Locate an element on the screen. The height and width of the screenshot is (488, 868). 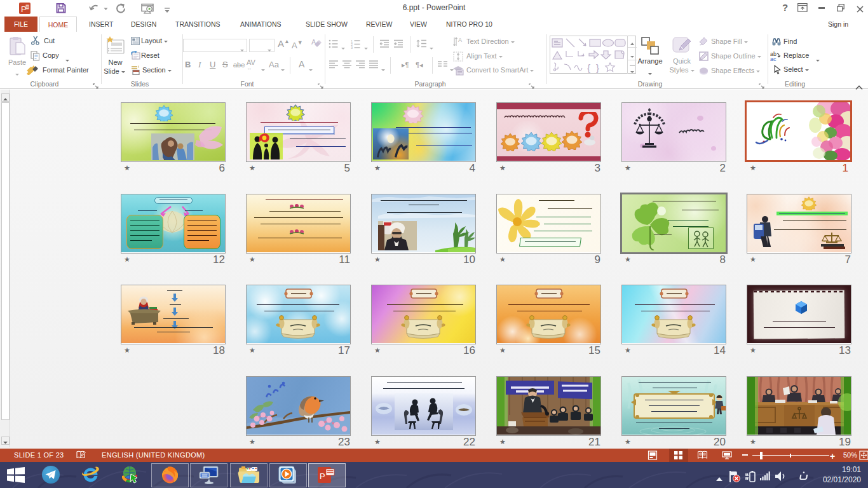
svg-text: P is located at coordinates (323, 477).